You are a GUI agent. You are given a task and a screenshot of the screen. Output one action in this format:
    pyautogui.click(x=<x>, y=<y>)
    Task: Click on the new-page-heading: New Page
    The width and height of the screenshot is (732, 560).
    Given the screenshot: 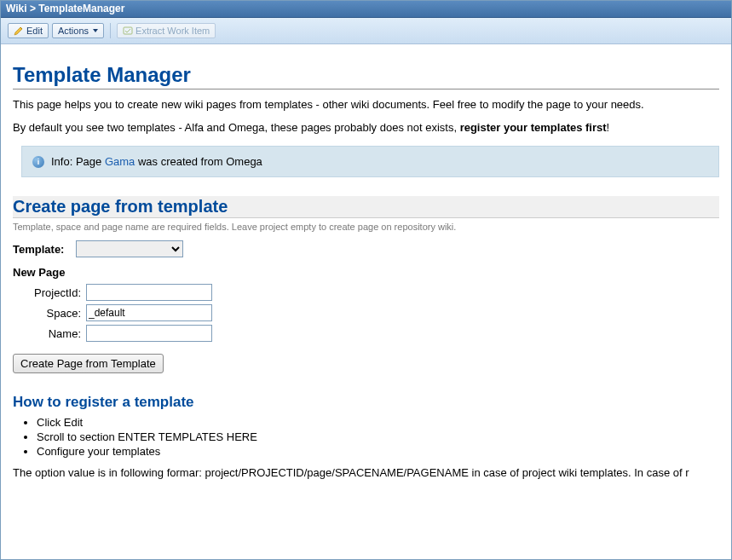 What is the action you would take?
    pyautogui.click(x=366, y=273)
    